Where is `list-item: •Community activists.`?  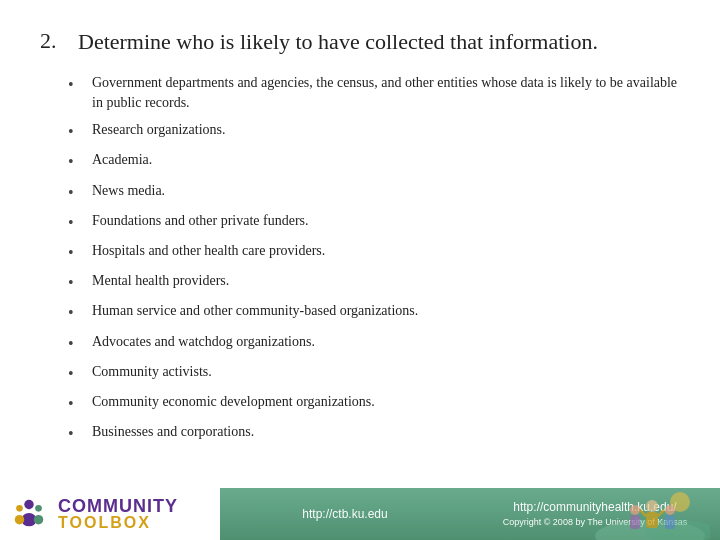
list-item: •Community activists. is located at coordinates (374, 374).